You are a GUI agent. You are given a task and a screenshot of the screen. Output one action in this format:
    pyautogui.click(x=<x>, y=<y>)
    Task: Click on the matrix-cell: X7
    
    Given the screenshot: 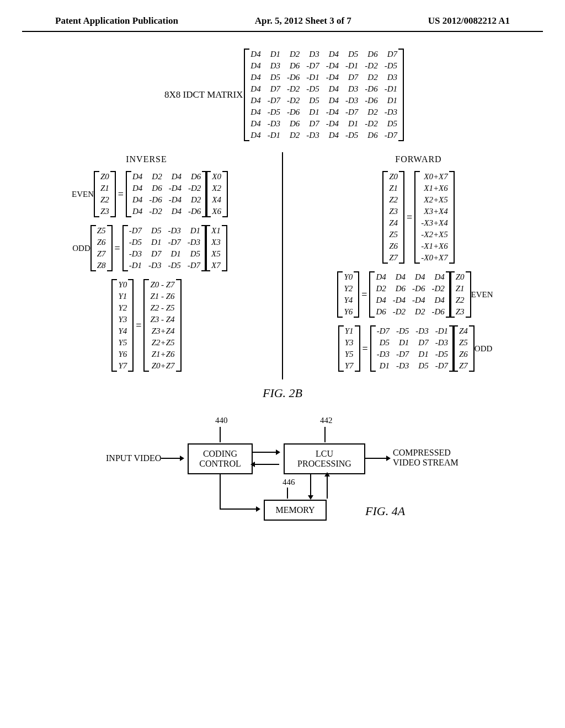 What is the action you would take?
    pyautogui.click(x=216, y=266)
    